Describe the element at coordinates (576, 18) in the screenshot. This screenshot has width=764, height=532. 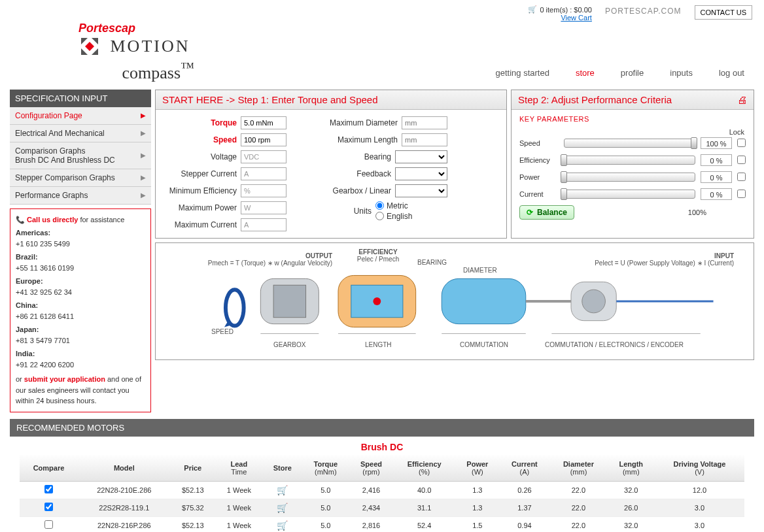
I see `view-cart-link: View Cart` at that location.